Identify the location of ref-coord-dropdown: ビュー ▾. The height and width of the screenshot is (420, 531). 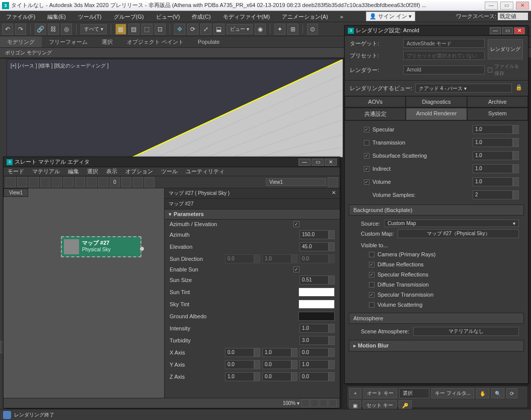
(240, 29).